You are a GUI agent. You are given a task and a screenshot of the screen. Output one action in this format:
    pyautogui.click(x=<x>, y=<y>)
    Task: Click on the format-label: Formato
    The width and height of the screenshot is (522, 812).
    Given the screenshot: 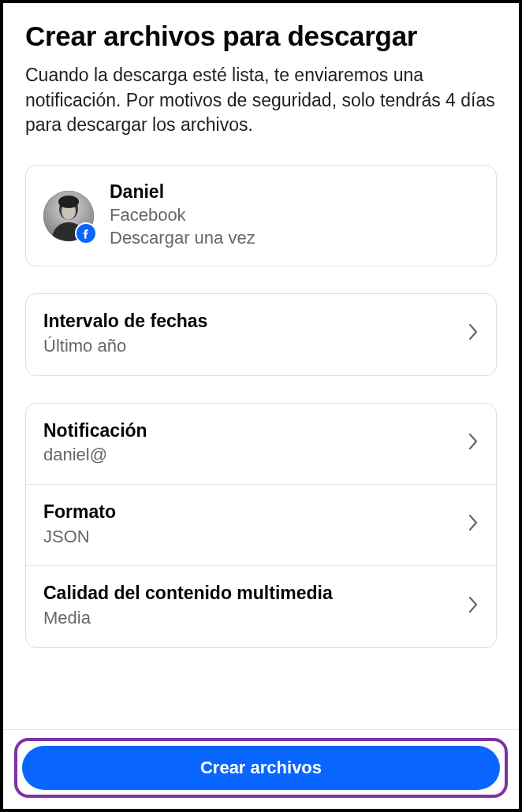 What is the action you would take?
    pyautogui.click(x=80, y=512)
    